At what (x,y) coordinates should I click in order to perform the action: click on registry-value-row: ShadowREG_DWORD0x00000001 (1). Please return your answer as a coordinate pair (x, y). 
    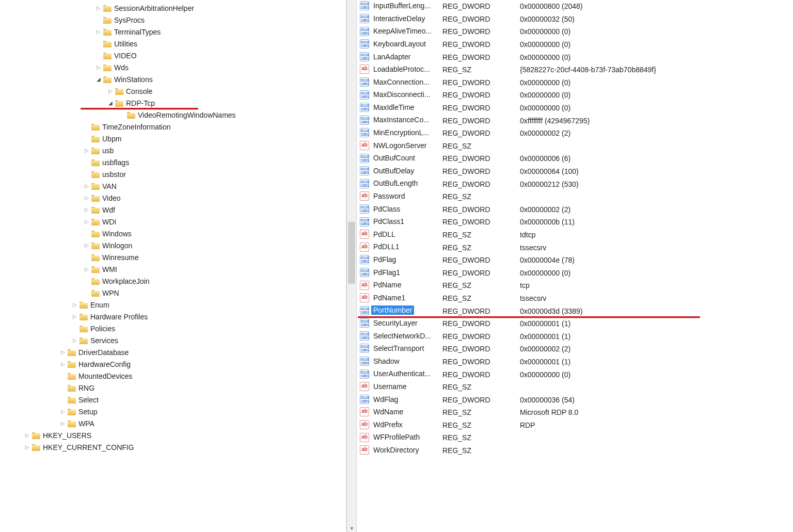
    Looking at the image, I should click on (575, 362).